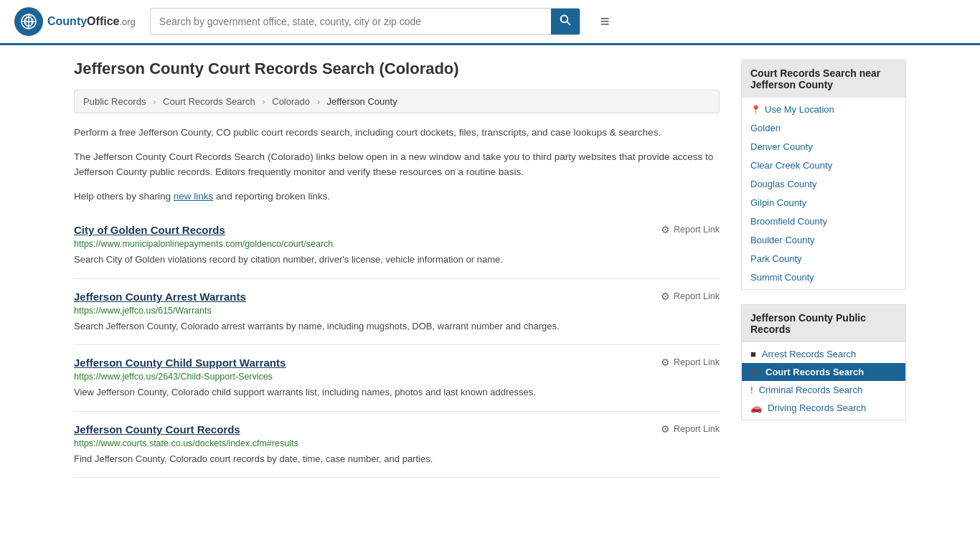 This screenshot has height=551, width=980. I want to click on record-url: https://www.municipalonlinepayments.com/…, so click(397, 244).